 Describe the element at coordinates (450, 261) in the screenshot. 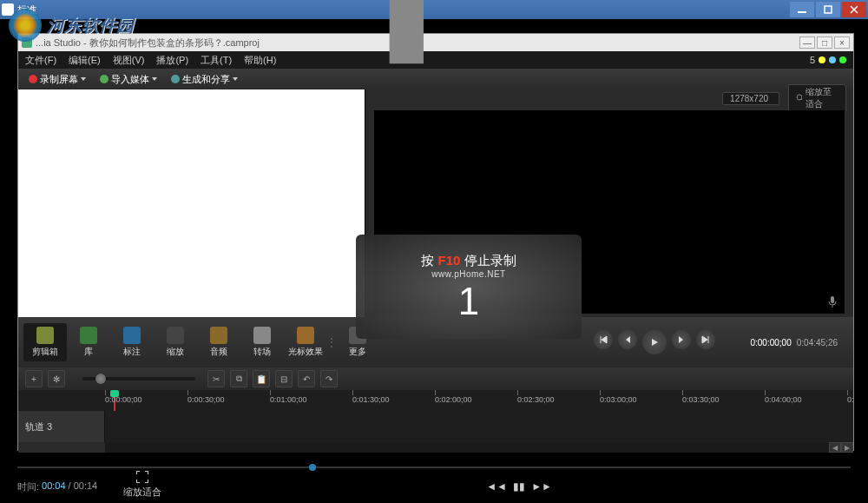

I see `hotkey-label: F10` at that location.